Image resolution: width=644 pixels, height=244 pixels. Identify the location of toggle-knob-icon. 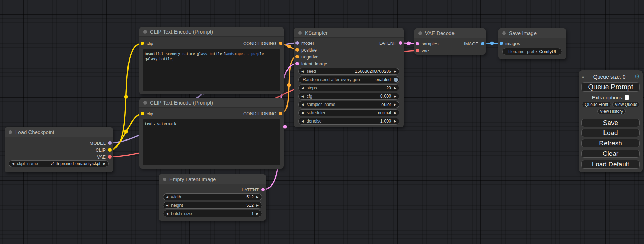
(396, 80).